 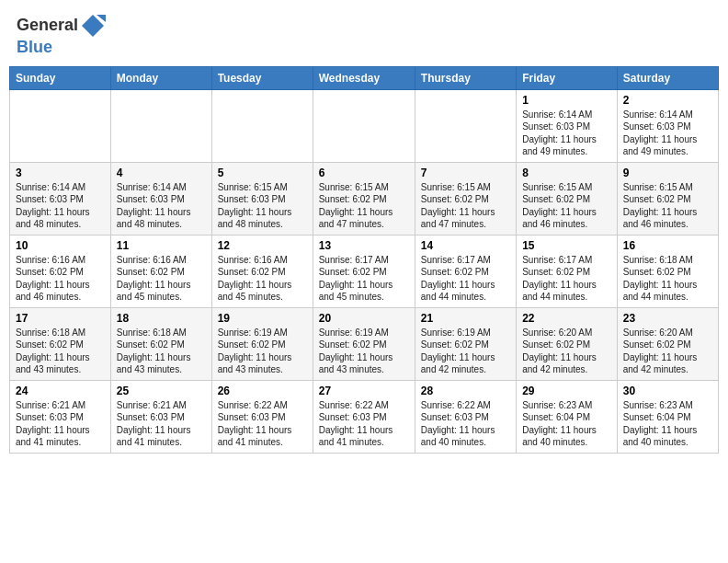 What do you see at coordinates (48, 26) in the screenshot?
I see `logo-general: General` at bounding box center [48, 26].